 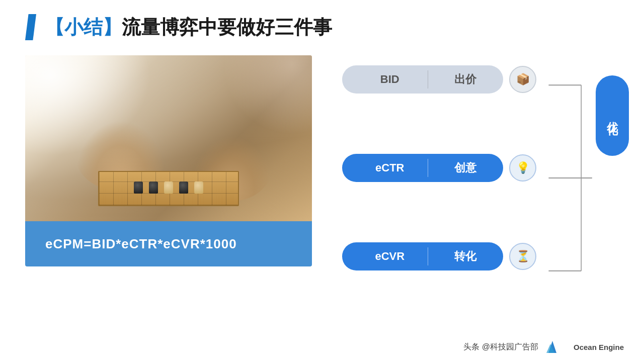 I want to click on bid-icon: 📦, so click(x=523, y=79).